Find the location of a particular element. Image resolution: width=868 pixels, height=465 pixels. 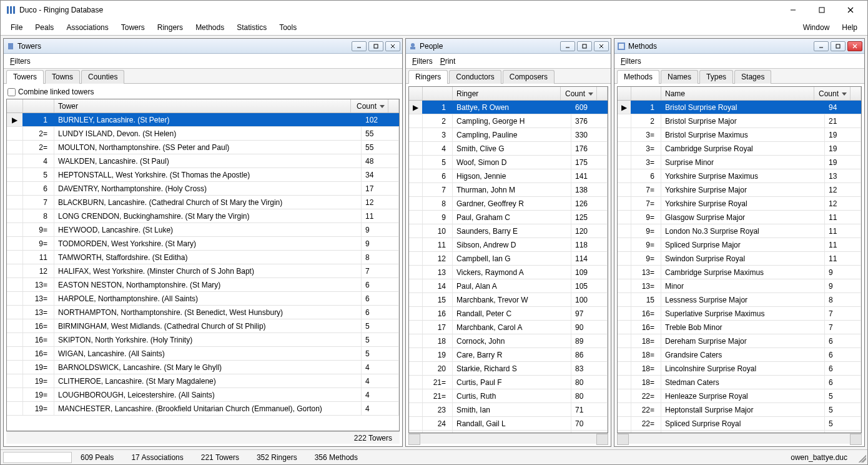

methods-tab-names: Names is located at coordinates (679, 77).